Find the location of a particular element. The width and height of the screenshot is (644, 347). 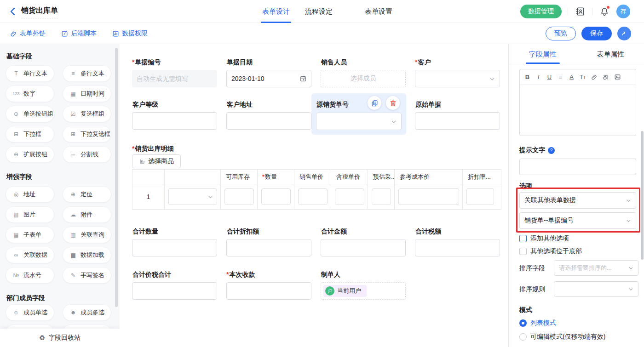

field-doc-date: 单据日期 2023-01-10 is located at coordinates (269, 73).